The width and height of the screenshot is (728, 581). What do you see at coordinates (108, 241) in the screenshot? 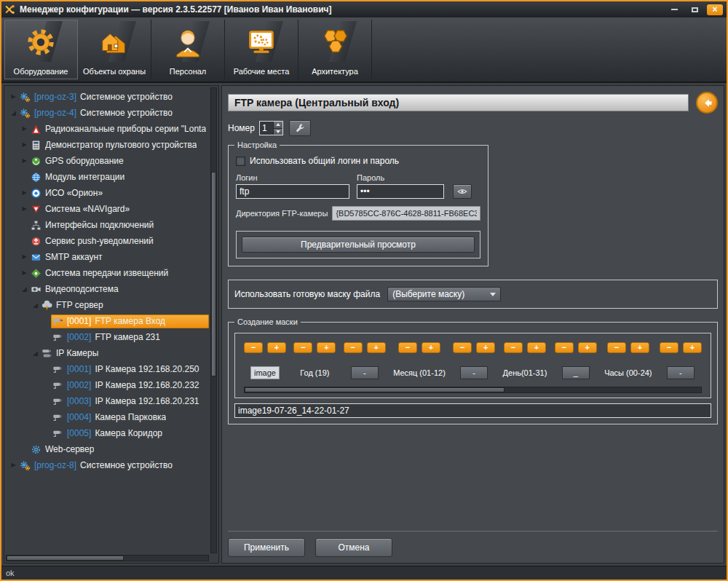
I see `tree-item: Сервис push-уведомлений` at bounding box center [108, 241].